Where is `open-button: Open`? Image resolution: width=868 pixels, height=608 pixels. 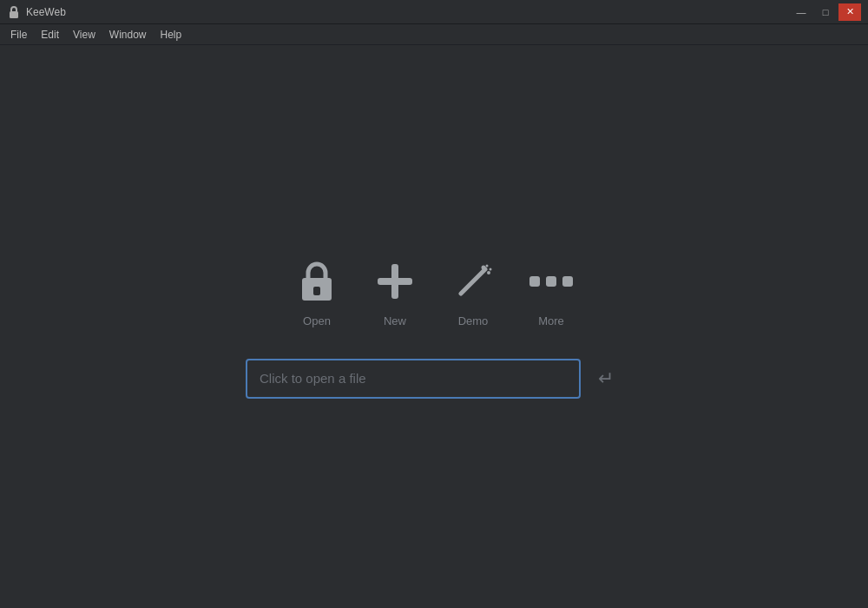
open-button: Open is located at coordinates (317, 292).